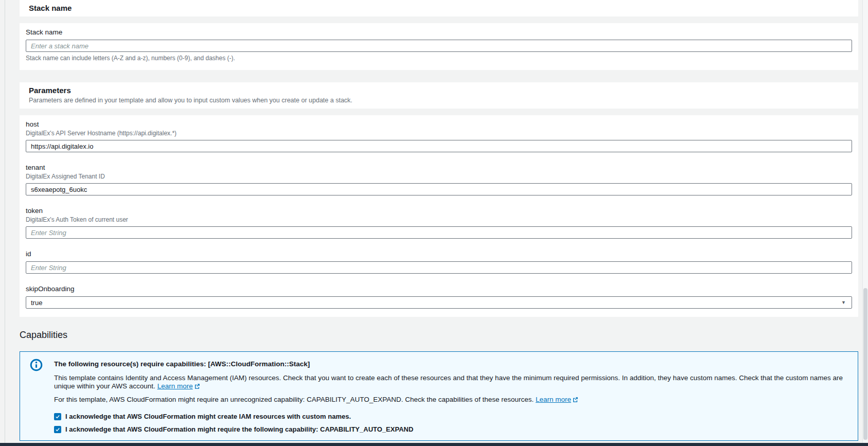 This screenshot has height=446, width=868. Describe the element at coordinates (37, 302) in the screenshot. I see `skipOnboarding-selected-value: true` at that location.